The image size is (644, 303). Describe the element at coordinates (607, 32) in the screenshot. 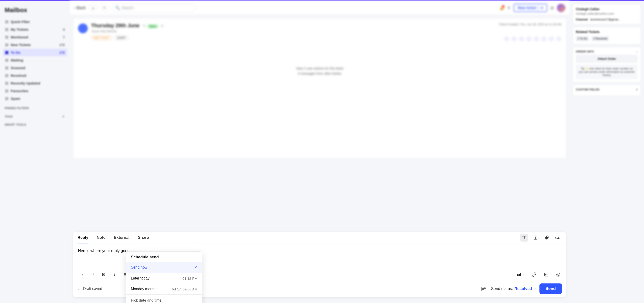

I see `related-tickets-title: Related Tickets` at that location.